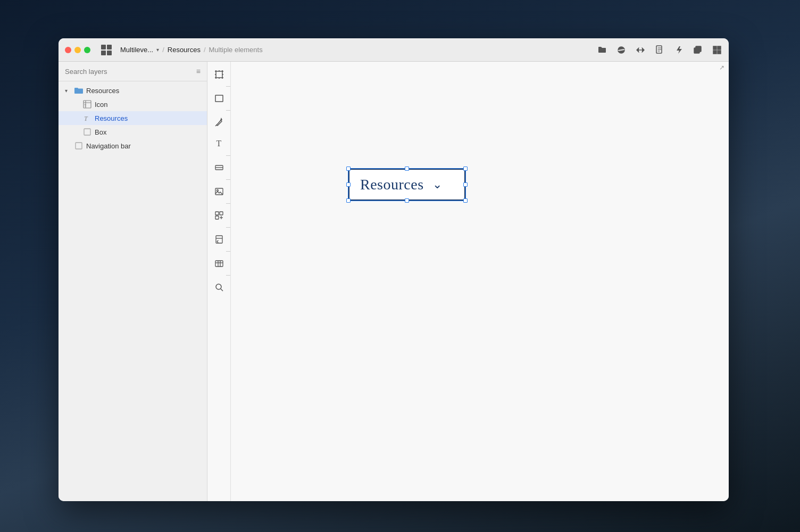 Image resolution: width=800 pixels, height=532 pixels. Describe the element at coordinates (660, 50) in the screenshot. I see `document-icon` at that location.